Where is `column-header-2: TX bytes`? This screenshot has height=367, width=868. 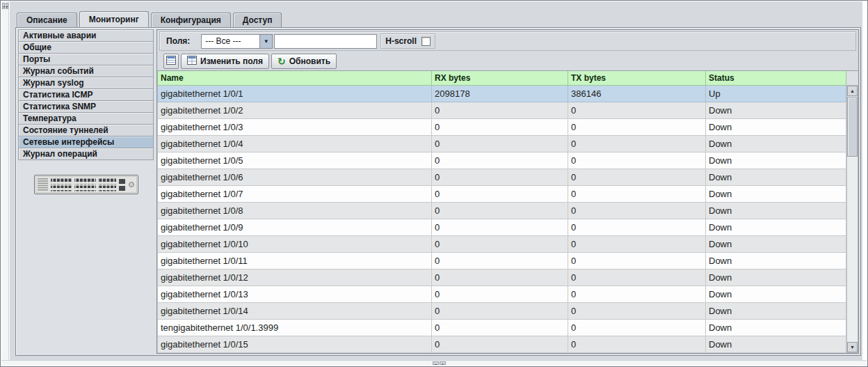
column-header-2: TX bytes is located at coordinates (637, 78).